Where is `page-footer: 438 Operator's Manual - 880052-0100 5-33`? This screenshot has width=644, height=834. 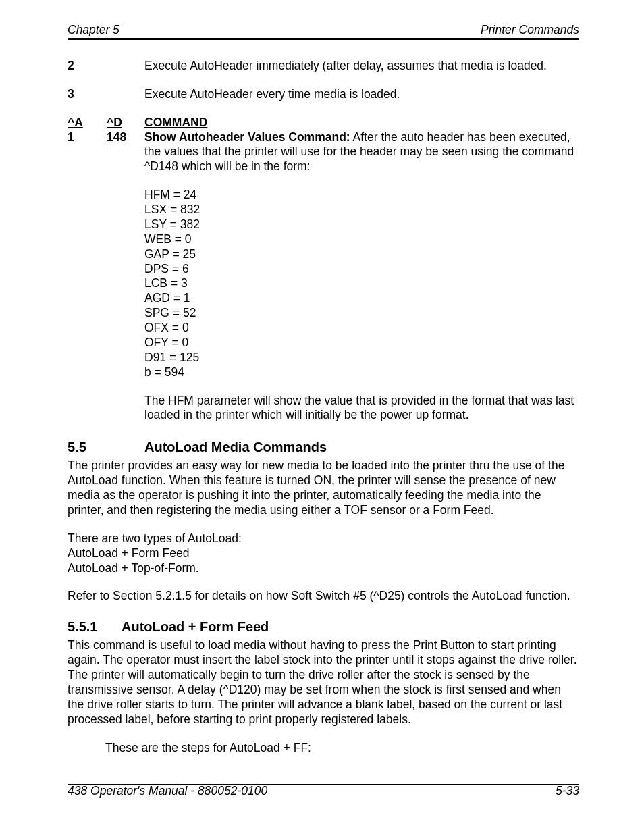
page-footer: 438 Operator's Manual - 880052-0100 5-33 is located at coordinates (323, 791).